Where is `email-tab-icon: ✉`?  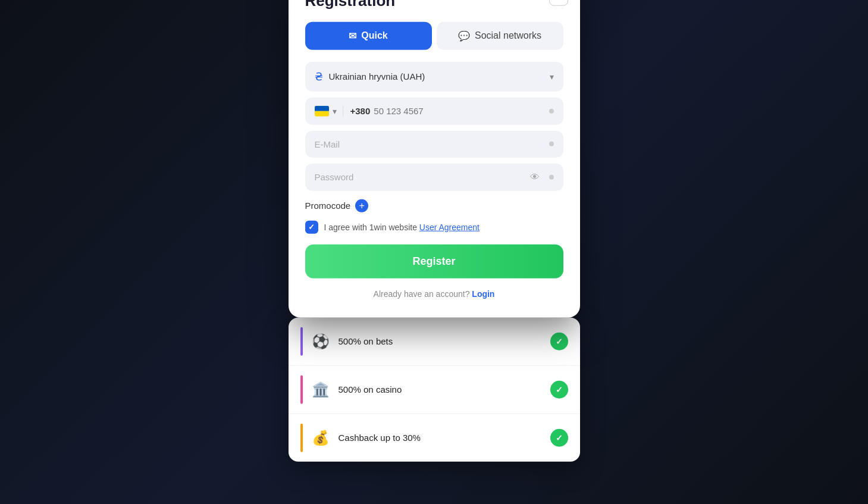 email-tab-icon: ✉ is located at coordinates (352, 36).